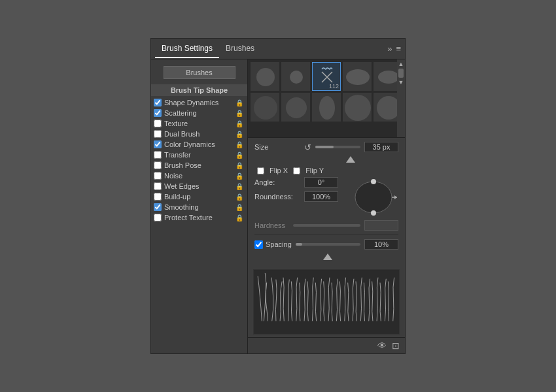 The height and width of the screenshot is (392, 556). What do you see at coordinates (158, 176) in the screenshot?
I see `noise-checkbox` at bounding box center [158, 176].